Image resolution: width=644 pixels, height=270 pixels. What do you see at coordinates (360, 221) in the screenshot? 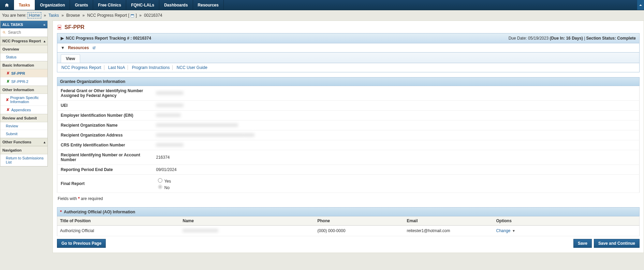
I see `ao-col-phone: Phone` at bounding box center [360, 221].